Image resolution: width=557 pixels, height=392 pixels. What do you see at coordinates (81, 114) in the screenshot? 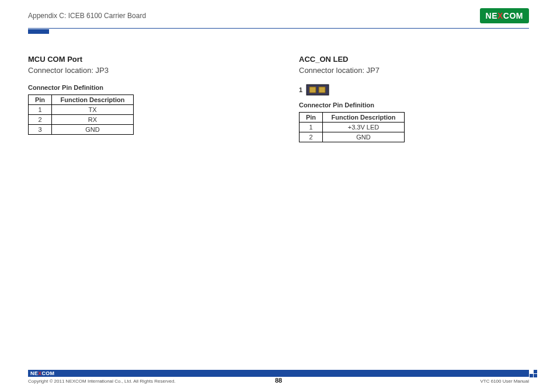
I see `mcu-pin-table: Pin Function Description 1 TX 2 RX 3 GND` at bounding box center [81, 114].